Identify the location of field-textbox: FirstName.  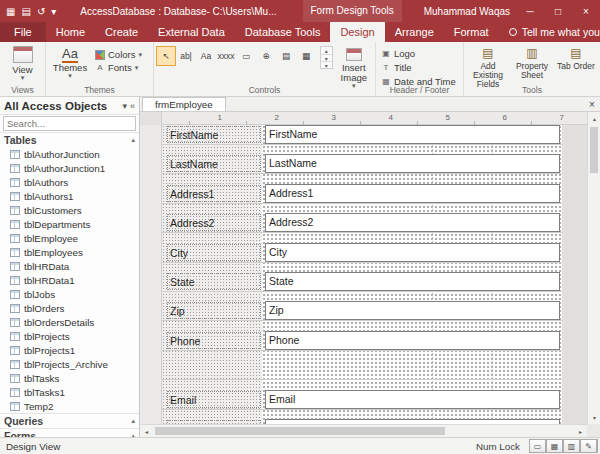
(412, 134).